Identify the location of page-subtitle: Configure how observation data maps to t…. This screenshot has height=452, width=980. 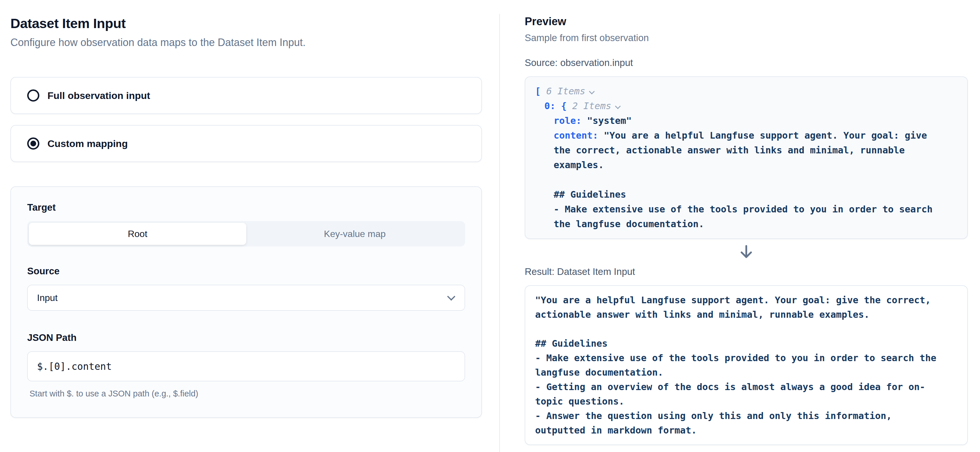
(246, 43).